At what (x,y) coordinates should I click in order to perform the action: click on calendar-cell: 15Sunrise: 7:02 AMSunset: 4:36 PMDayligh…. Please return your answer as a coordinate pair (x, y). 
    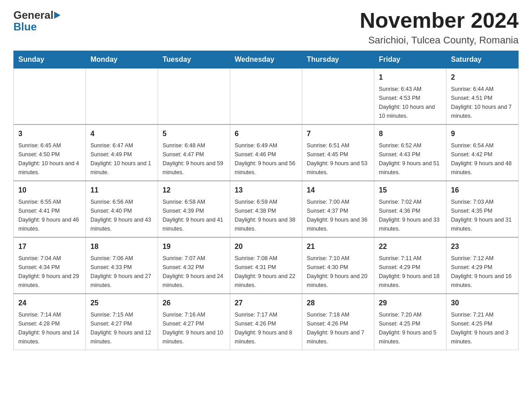
    Looking at the image, I should click on (410, 209).